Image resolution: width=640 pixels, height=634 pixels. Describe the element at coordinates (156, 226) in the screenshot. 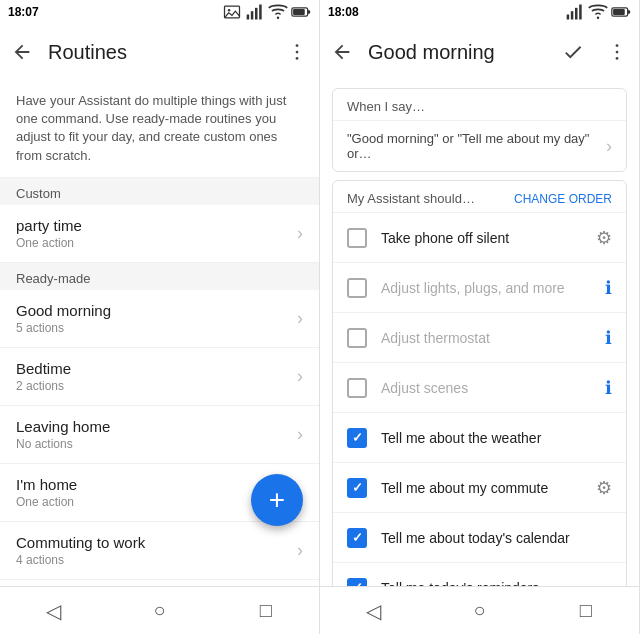

I see `party-time-title: party time` at that location.